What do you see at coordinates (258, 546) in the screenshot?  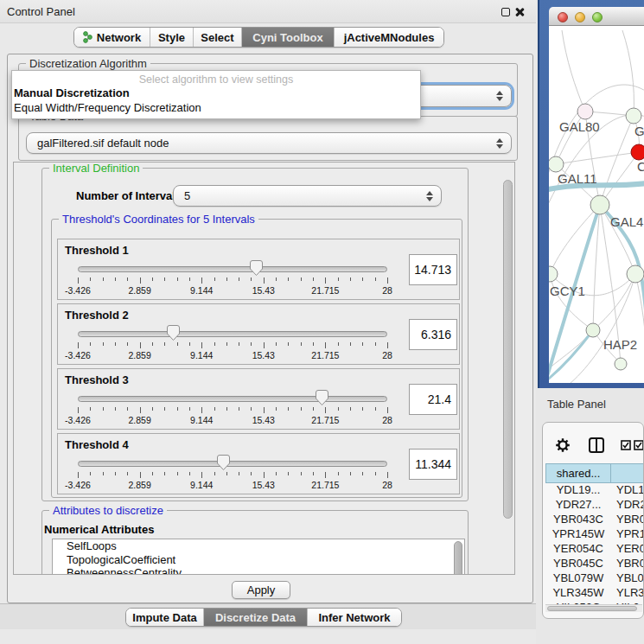 I see `attribute-item: SelfLoops` at bounding box center [258, 546].